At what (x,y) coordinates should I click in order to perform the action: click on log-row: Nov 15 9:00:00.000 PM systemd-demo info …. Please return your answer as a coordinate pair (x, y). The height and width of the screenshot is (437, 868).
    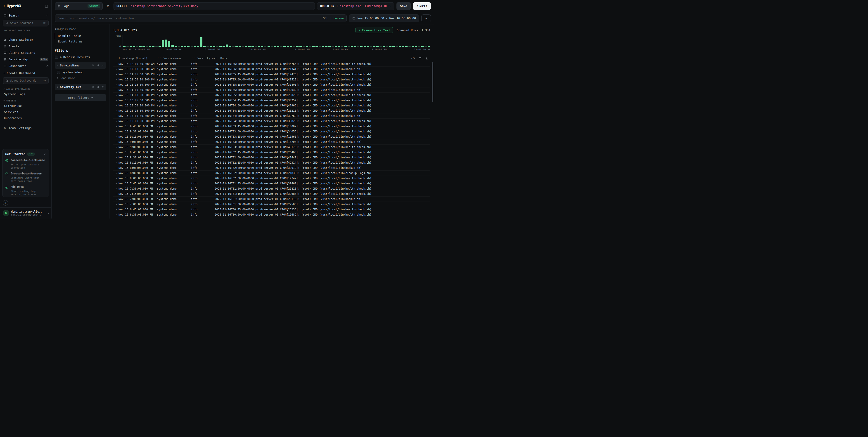
    Looking at the image, I should click on (272, 142).